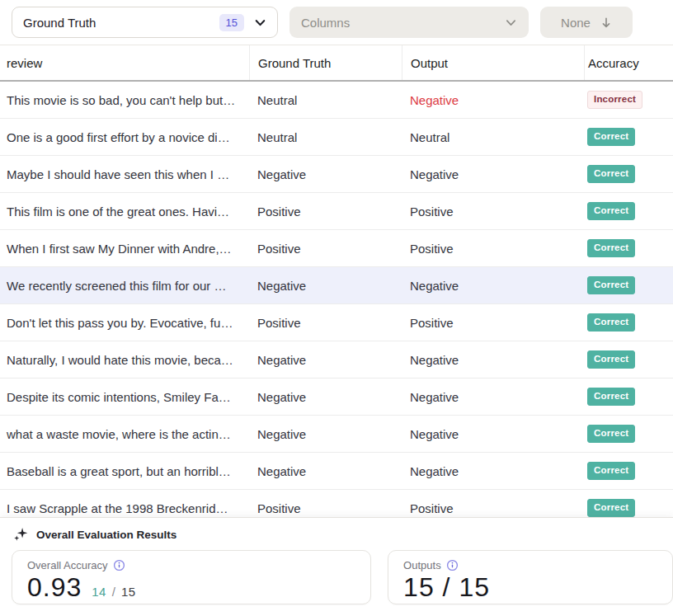 The width and height of the screenshot is (673, 616). I want to click on accuracy-cell: Incorrect, so click(628, 100).